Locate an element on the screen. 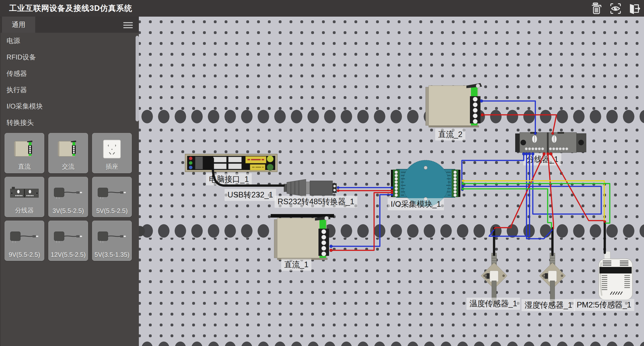  label-splitter: 分线器_1 is located at coordinates (542, 159).